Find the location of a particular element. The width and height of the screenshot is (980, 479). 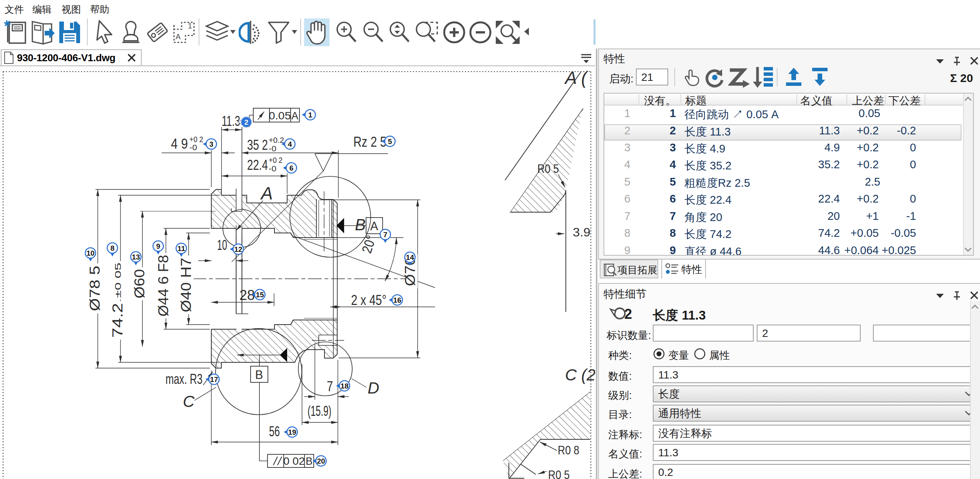

svg-text: Rz 2 5 is located at coordinates (370, 142).